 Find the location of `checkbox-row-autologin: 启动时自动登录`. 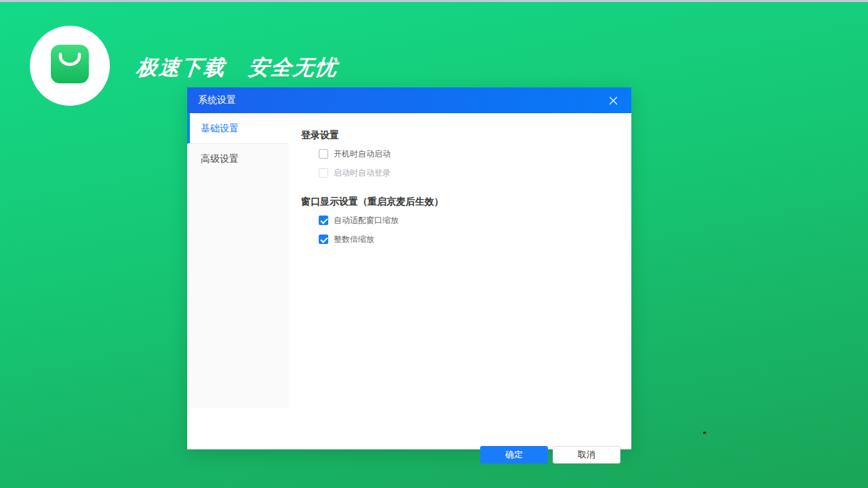

checkbox-row-autologin: 启动时自动登录 is located at coordinates (475, 173).